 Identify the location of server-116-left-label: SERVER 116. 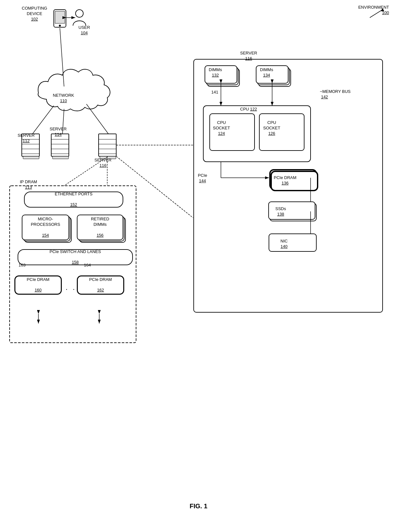
(103, 163).